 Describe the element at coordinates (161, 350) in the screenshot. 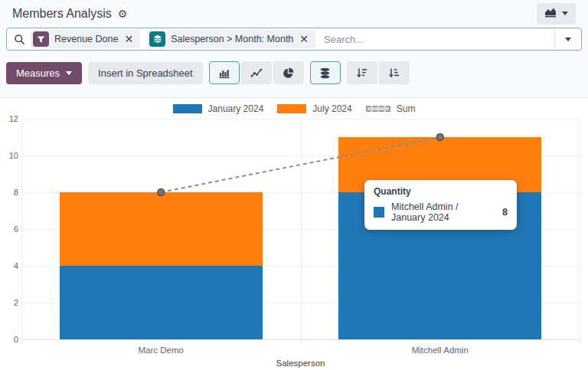

I see `x-category-label: Marc Demo` at that location.